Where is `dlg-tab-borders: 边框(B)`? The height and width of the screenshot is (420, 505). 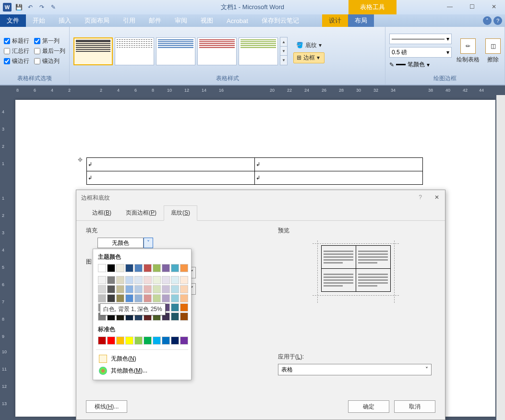
dlg-tab-borders: 边框(B) is located at coordinates (102, 213).